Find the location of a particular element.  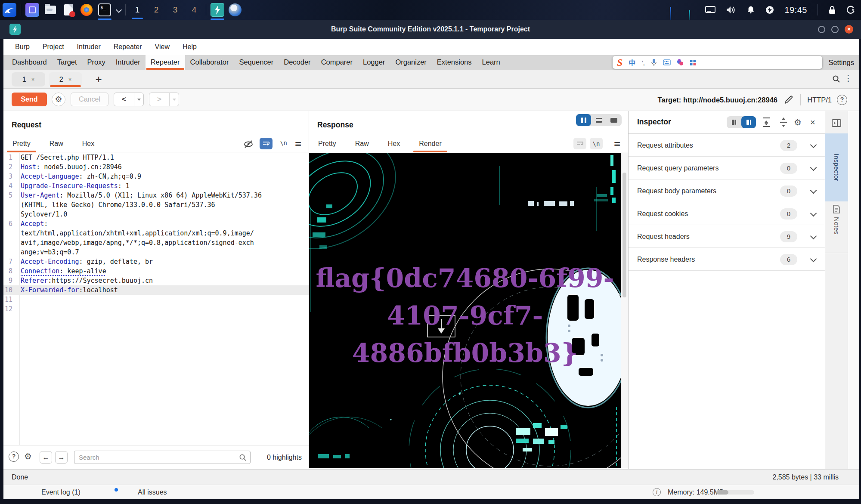

tab-comparer: Comparer is located at coordinates (337, 62).